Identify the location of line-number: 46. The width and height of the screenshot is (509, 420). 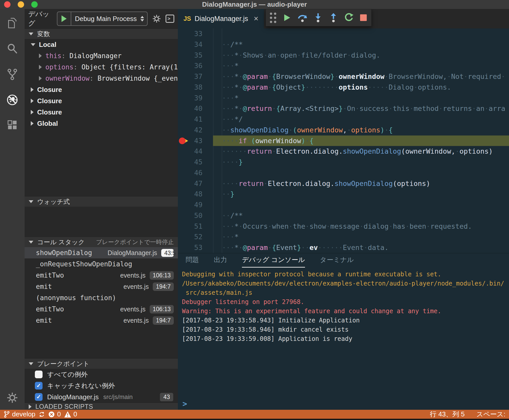
(190, 173).